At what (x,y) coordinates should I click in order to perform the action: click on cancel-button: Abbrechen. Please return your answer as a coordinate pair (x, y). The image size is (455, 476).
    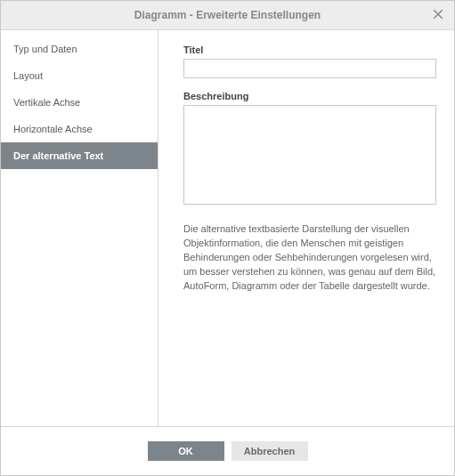
    Looking at the image, I should click on (270, 451).